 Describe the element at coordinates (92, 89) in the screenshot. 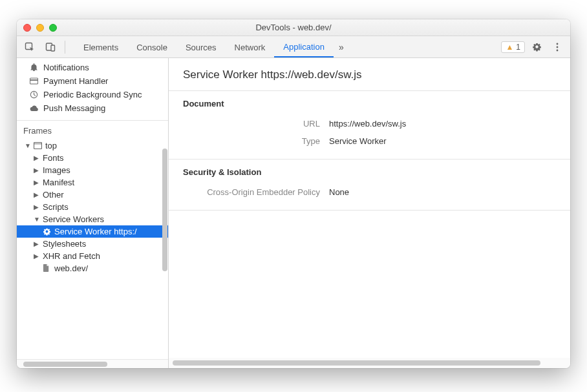

I see `sidebar-group-background-services: Notifications Payment Handler Periodic B…` at that location.